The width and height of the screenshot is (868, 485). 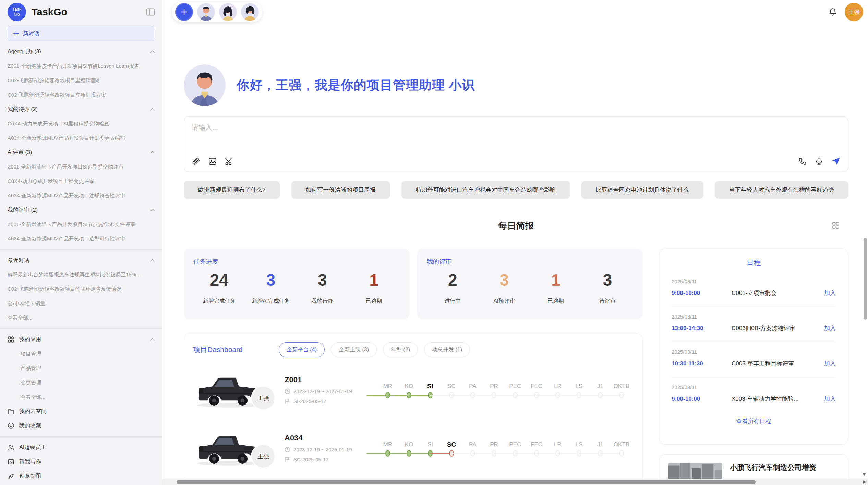 I want to click on sidebar-section-header: AI评审 (3), so click(x=81, y=152).